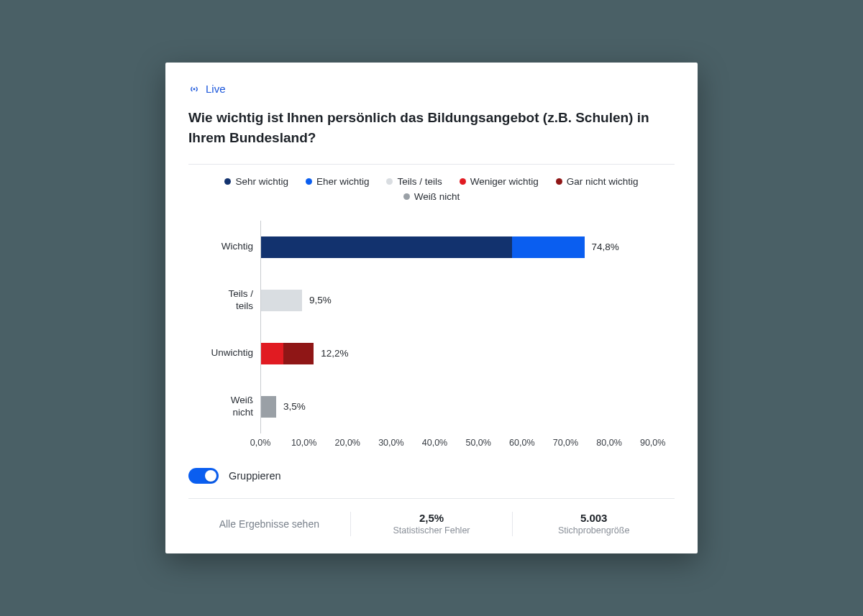  What do you see at coordinates (466, 407) in the screenshot?
I see `bar-row: 3,5%` at bounding box center [466, 407].